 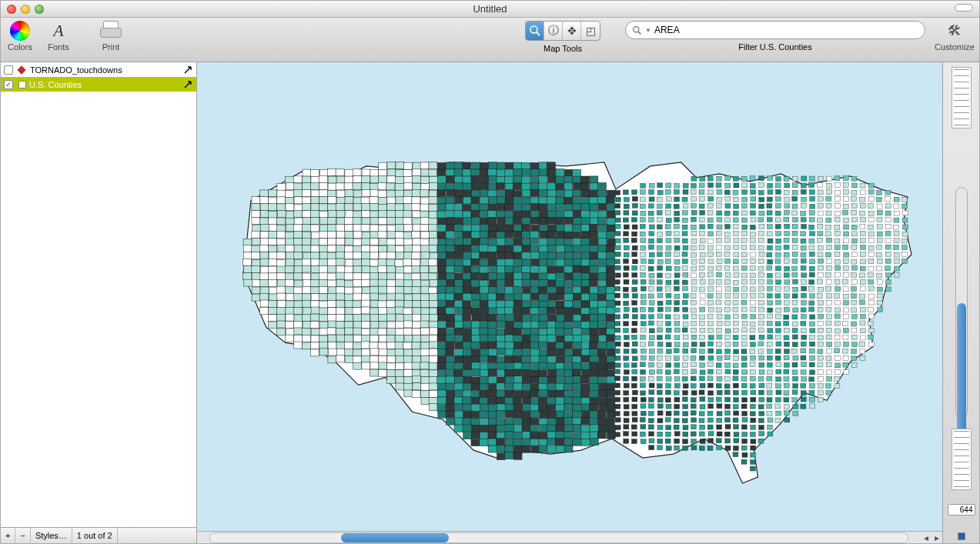 I want to click on close-window-button, so click(x=12, y=9).